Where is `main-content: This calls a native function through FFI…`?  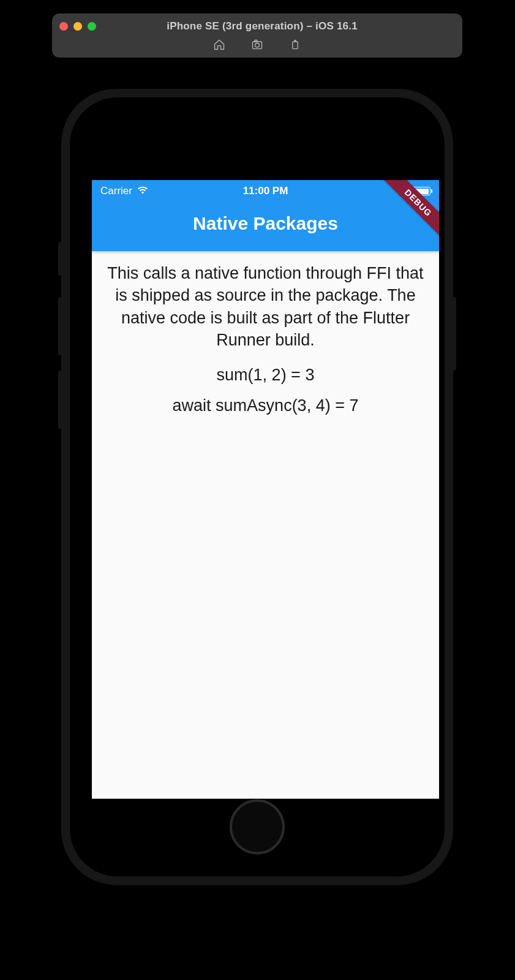 main-content: This calls a native function through FFI… is located at coordinates (266, 343).